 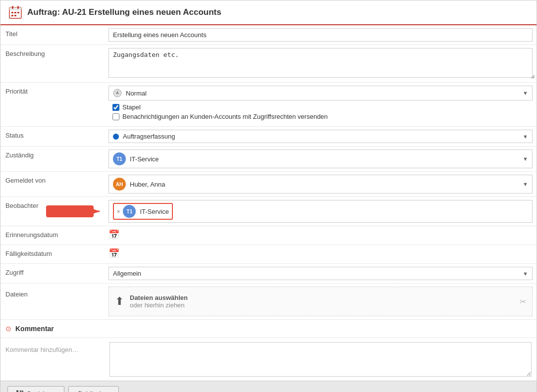 What do you see at coordinates (53, 272) in the screenshot?
I see `zugriff-label: Zugriff` at bounding box center [53, 272].